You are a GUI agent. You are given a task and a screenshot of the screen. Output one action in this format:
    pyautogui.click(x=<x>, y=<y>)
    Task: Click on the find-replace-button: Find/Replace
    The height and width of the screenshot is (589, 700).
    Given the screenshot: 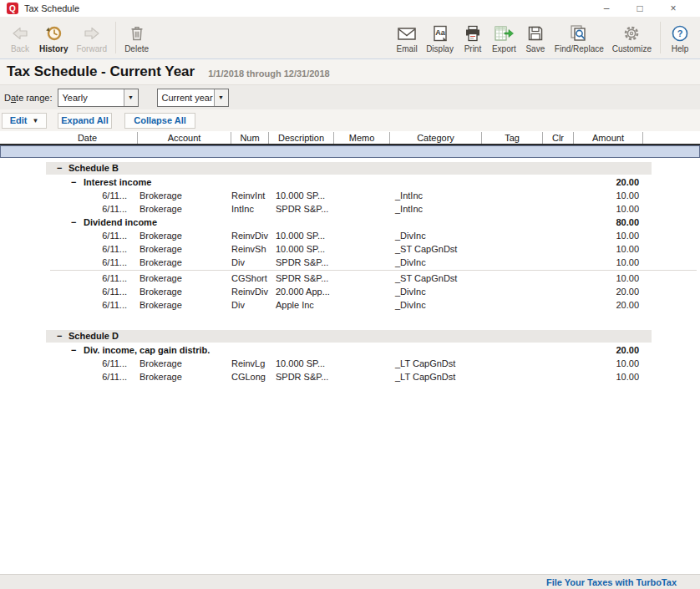 What is the action you would take?
    pyautogui.click(x=580, y=38)
    